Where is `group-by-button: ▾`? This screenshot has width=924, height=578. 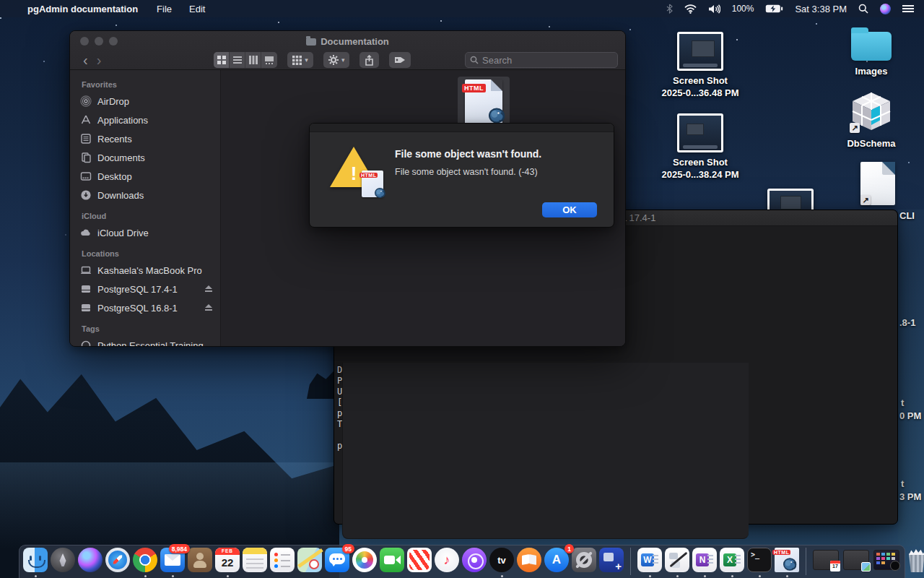 group-by-button: ▾ is located at coordinates (300, 60).